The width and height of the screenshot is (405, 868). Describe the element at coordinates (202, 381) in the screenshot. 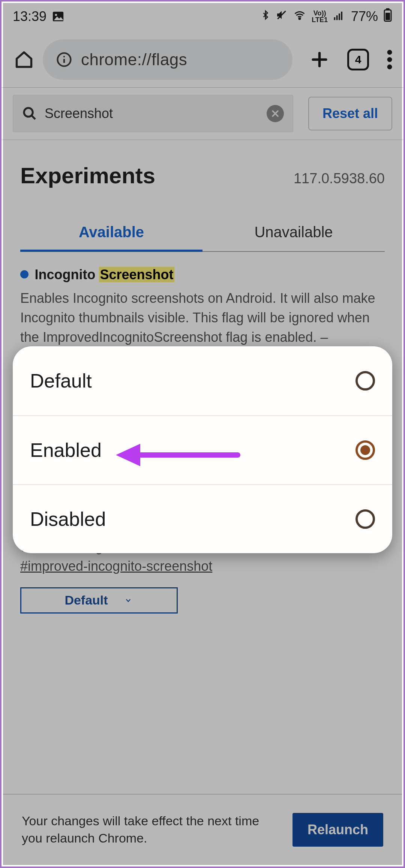

I see `option-default: Default` at that location.